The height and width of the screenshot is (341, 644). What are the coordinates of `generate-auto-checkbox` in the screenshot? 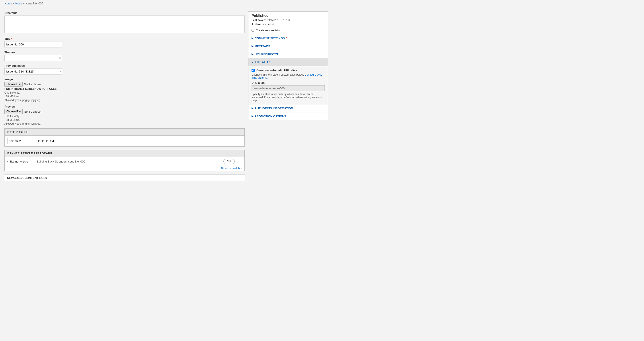 It's located at (253, 70).